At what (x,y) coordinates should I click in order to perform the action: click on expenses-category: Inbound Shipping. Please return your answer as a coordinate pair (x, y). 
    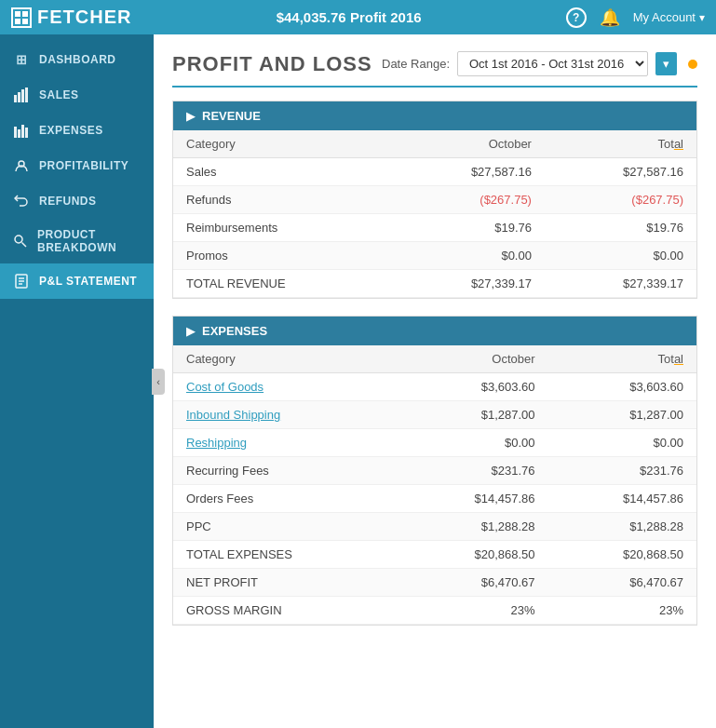
    Looking at the image, I should click on (287, 415).